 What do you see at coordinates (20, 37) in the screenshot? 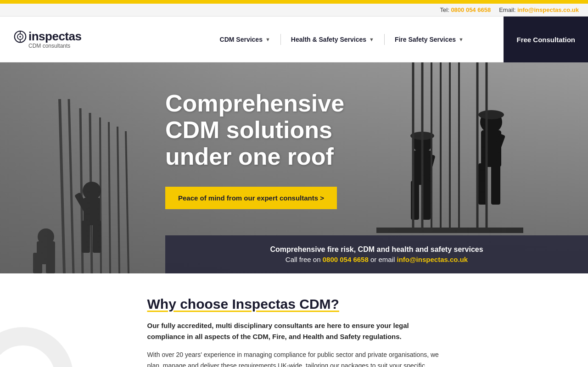
I see `logo-icon` at bounding box center [20, 37].